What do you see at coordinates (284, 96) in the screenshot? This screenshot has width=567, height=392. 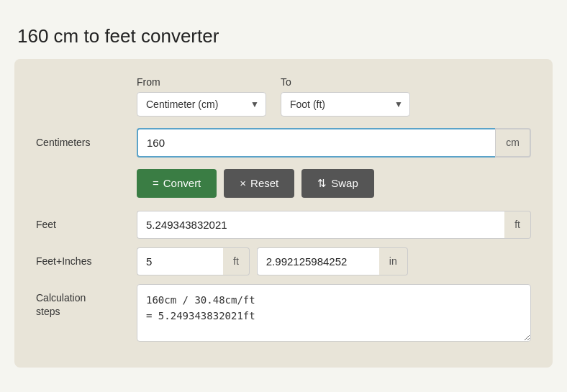 I see `from-to-row: From Centimeter (cm) Meter (m) Inch (in)…` at bounding box center [284, 96].